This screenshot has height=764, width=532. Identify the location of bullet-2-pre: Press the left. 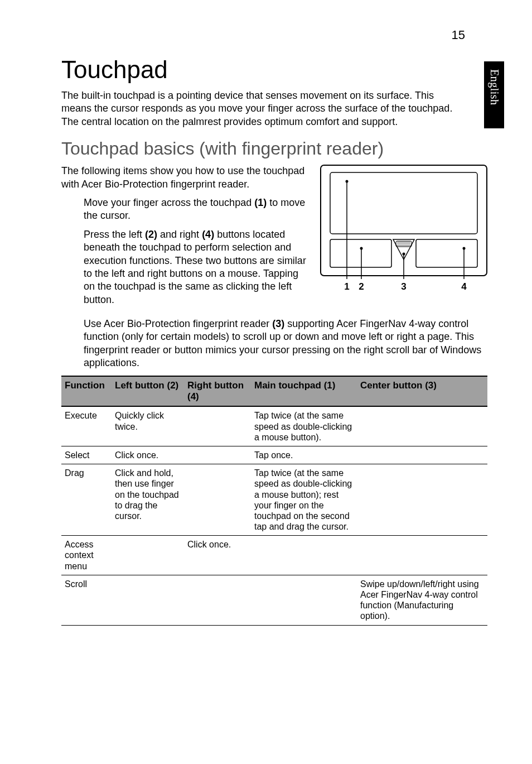
(114, 234).